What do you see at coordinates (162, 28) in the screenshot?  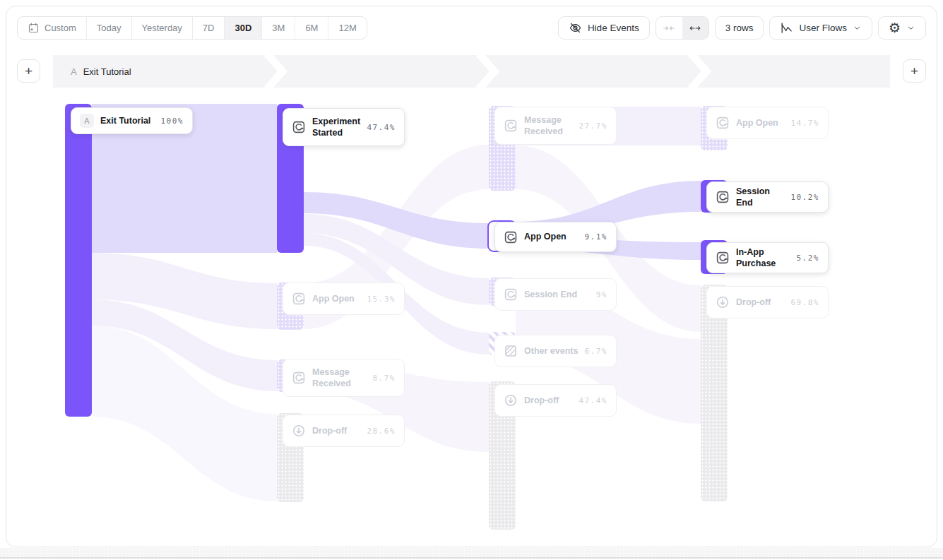 I see `date-range-yesterday: Yesterday` at bounding box center [162, 28].